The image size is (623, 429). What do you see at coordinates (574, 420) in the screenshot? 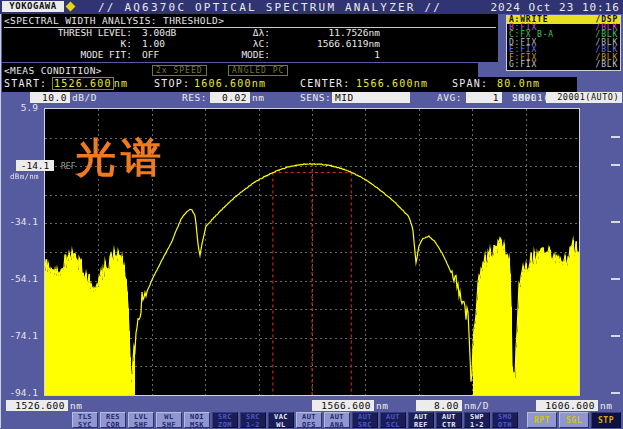
I see `softkey-single-sweep: SGL` at bounding box center [574, 420].